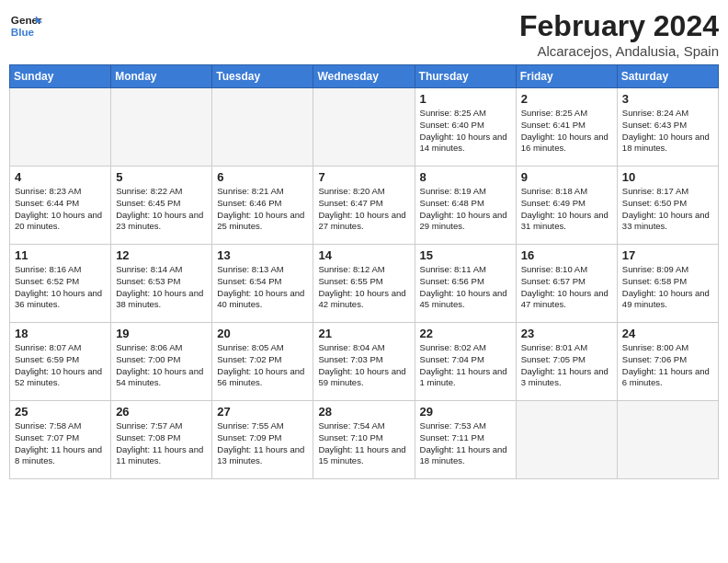 This screenshot has height=563, width=728. What do you see at coordinates (364, 443) in the screenshot?
I see `day-info: Sunrise: 7:54 AM Sunset: 7:10 PM Dayligh…` at bounding box center [364, 443].